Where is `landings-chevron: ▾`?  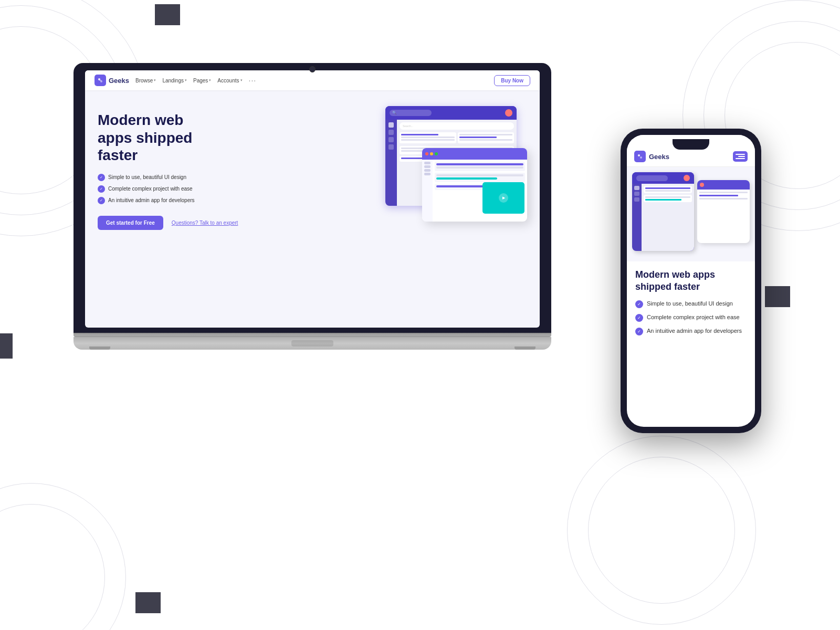
landings-chevron: ▾ is located at coordinates (186, 80).